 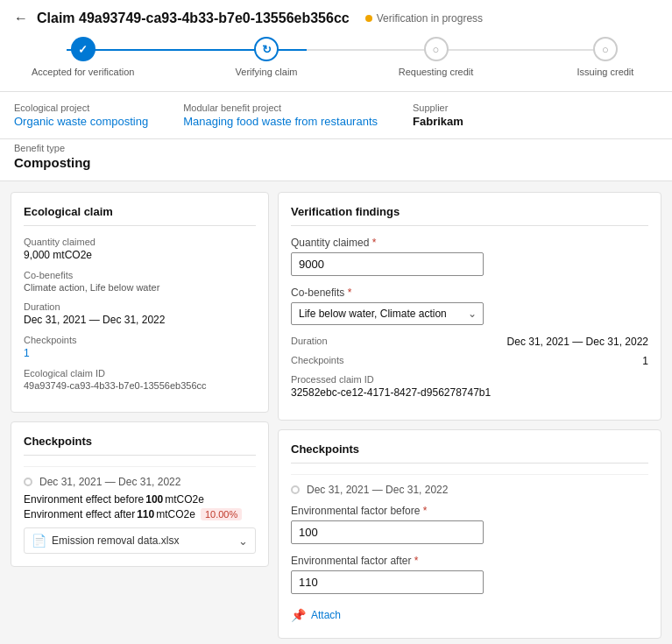 What do you see at coordinates (79, 514) in the screenshot?
I see `env-after-label: Environment effect after` at bounding box center [79, 514].